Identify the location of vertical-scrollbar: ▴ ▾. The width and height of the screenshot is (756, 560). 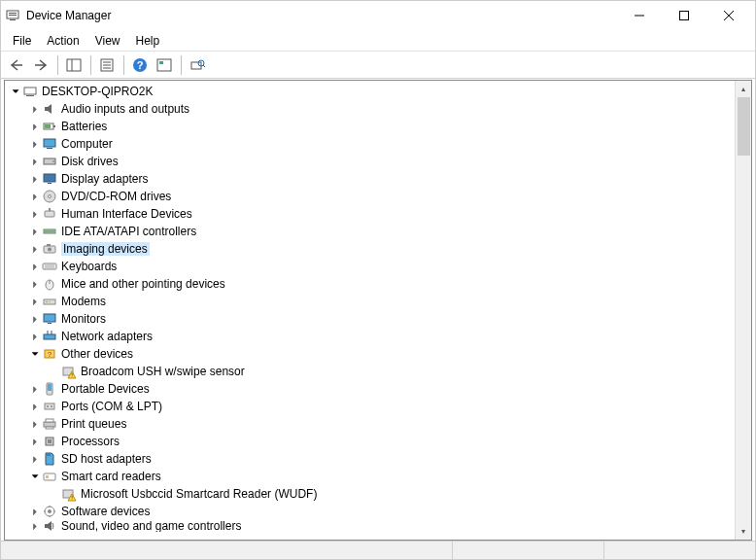
(742, 310).